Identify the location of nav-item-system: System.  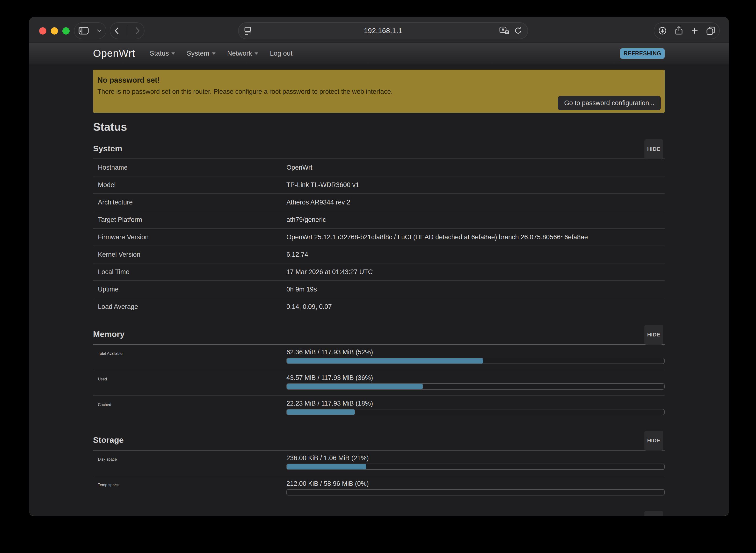
(201, 54).